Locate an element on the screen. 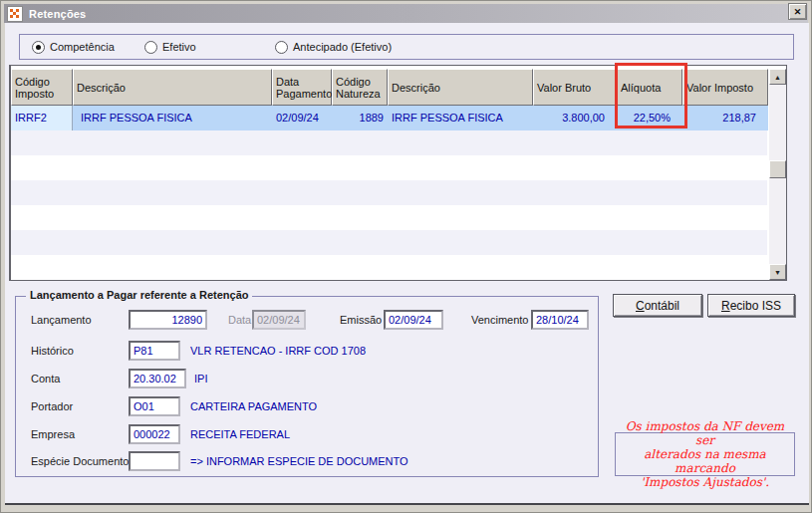 The width and height of the screenshot is (812, 513). contabil-button-accel: C is located at coordinates (640, 306).